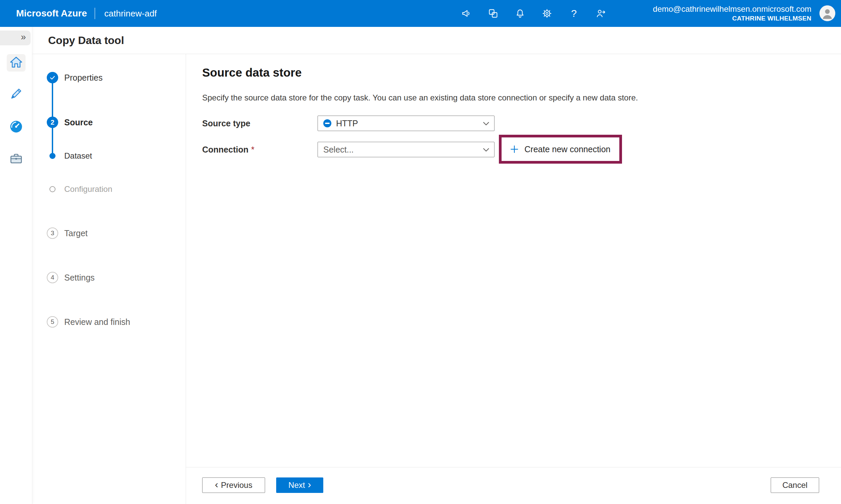 This screenshot has height=504, width=841. What do you see at coordinates (15, 38) in the screenshot?
I see `sidebar-expand-button: »` at bounding box center [15, 38].